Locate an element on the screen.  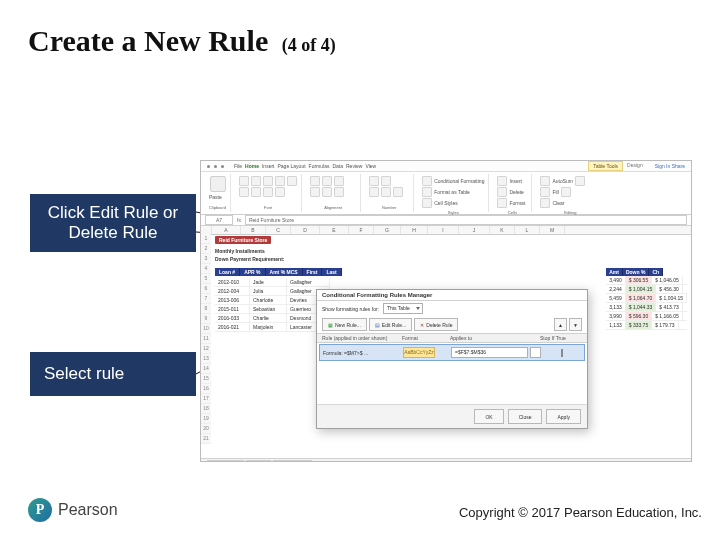
slide-title: Create a New Rule (4 of 4) is located at coordinates (182, 41).